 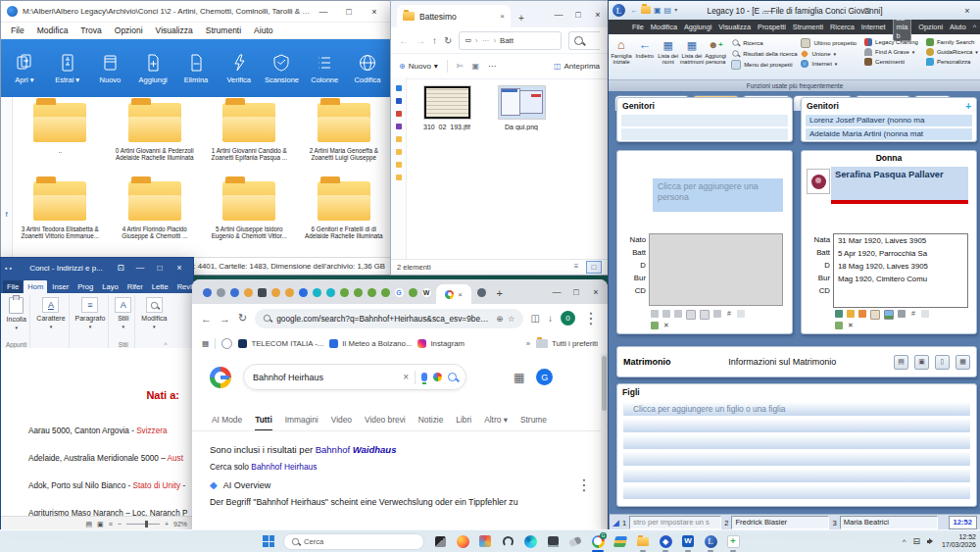 I want to click on menu-visualizza: Visualizza, so click(x=174, y=30).